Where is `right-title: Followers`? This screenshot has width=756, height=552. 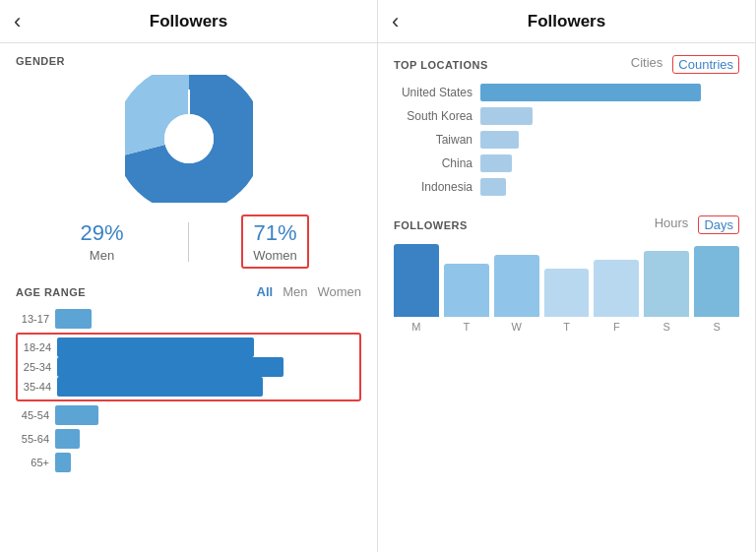
right-title: Followers is located at coordinates (567, 22).